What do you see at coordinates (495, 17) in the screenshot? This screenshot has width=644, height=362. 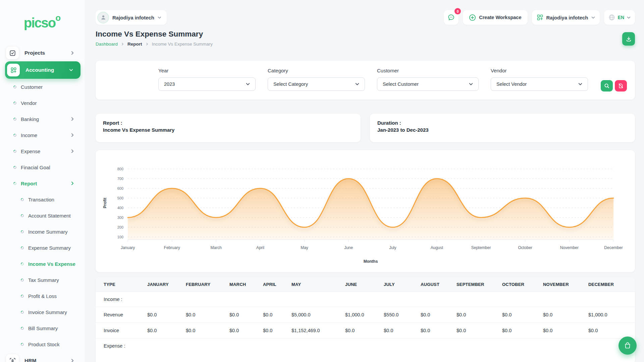 I see `create-workspace-button: Create Workspace` at bounding box center [495, 17].